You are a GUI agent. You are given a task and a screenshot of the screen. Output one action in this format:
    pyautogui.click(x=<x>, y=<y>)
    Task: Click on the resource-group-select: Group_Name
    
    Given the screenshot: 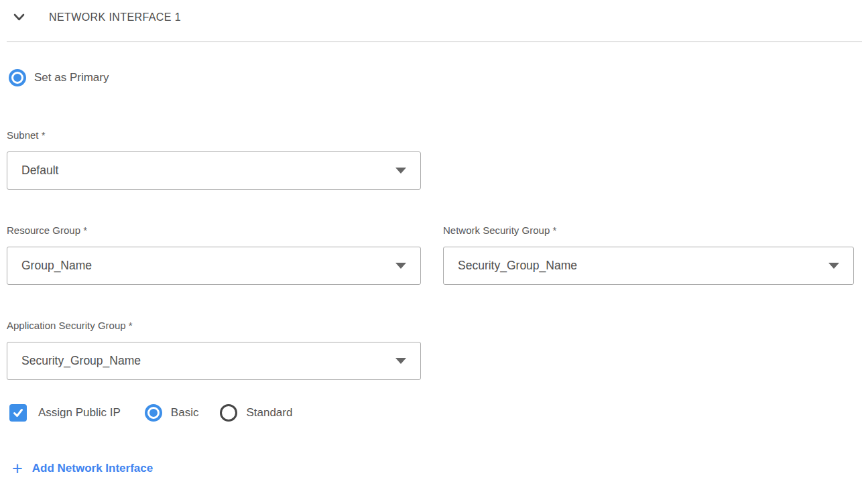 What is the action you would take?
    pyautogui.click(x=214, y=265)
    